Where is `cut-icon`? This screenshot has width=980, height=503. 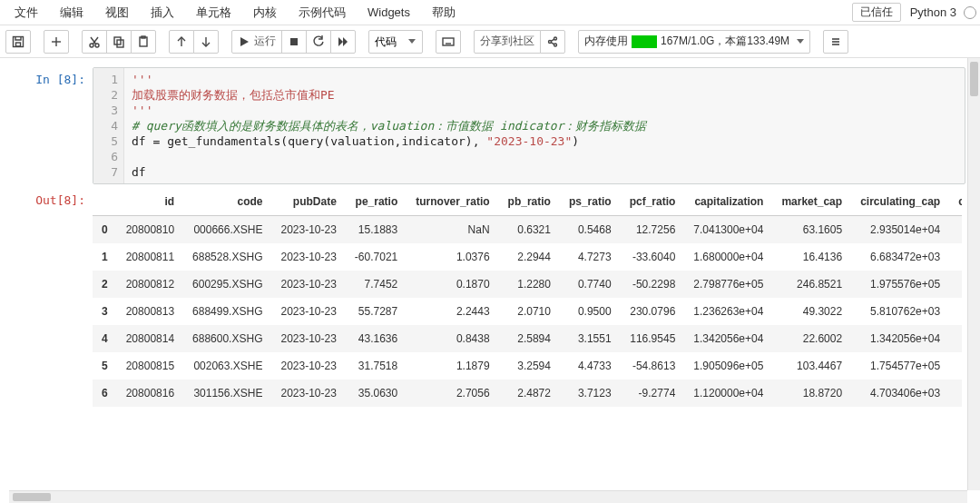 cut-icon is located at coordinates (94, 42).